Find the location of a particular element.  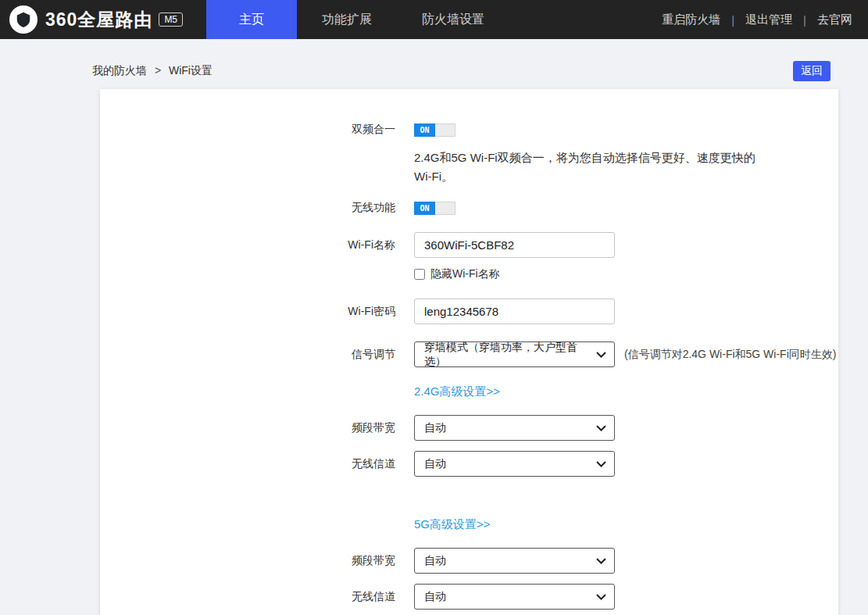

logo-360-shield-icon is located at coordinates (23, 20).